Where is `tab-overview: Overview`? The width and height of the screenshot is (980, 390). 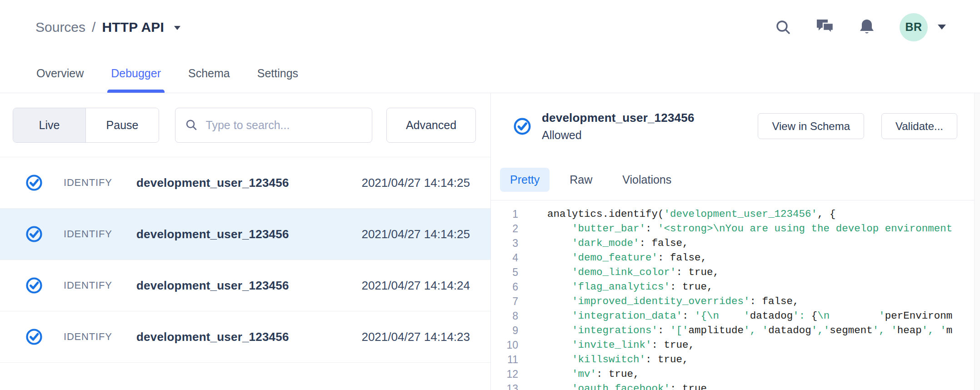 tab-overview: Overview is located at coordinates (60, 74).